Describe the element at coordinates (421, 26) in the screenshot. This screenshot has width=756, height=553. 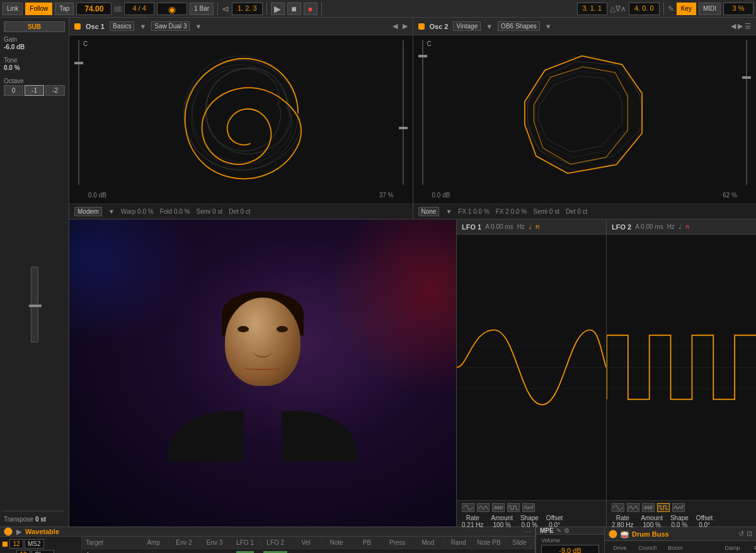
I see `osc2-led` at that location.